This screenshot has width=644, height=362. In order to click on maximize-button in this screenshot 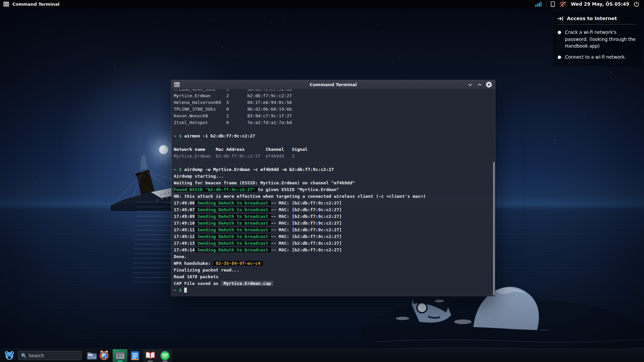, I will do `click(480, 85)`.